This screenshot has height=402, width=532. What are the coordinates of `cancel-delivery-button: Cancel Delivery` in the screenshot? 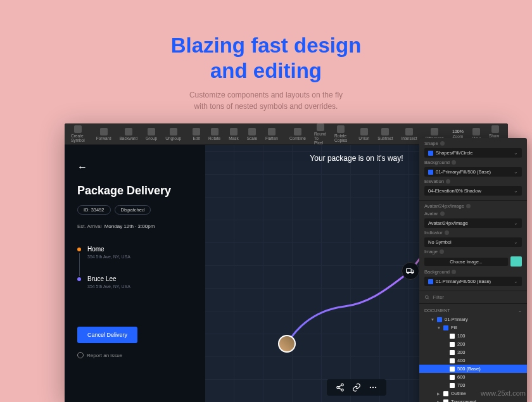 It's located at (108, 335).